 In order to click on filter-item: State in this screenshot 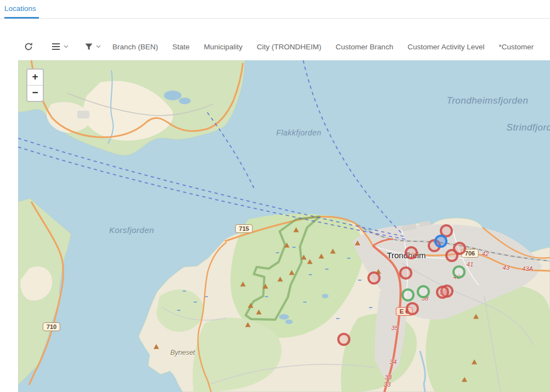, I will do `click(181, 47)`.